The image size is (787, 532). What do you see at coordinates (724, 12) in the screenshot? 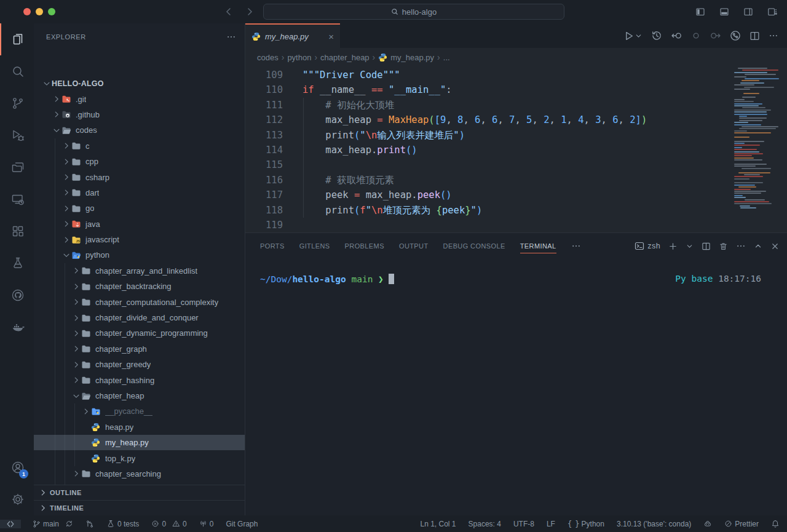
I see `toggle-panel-button` at bounding box center [724, 12].